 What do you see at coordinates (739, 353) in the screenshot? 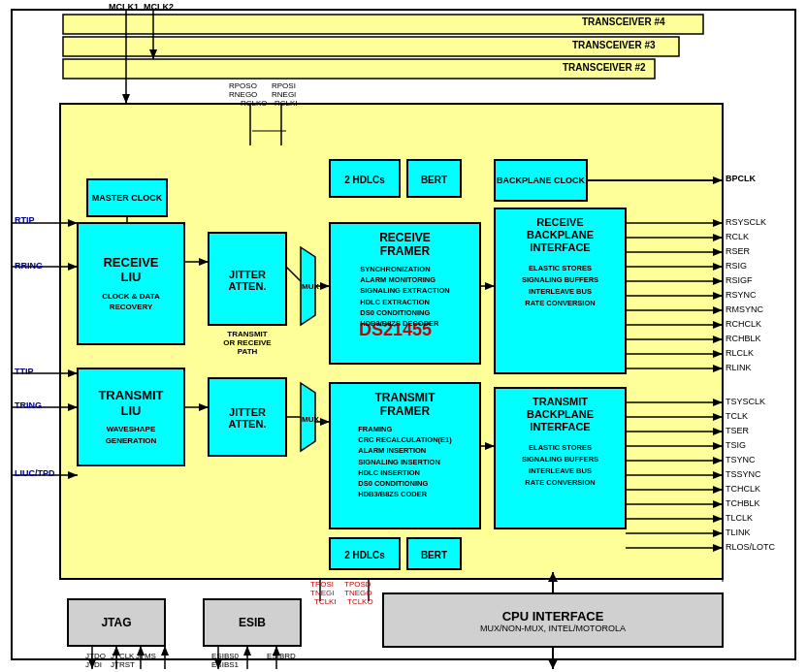
I see `rlclk-label: RLCLK` at bounding box center [739, 353].